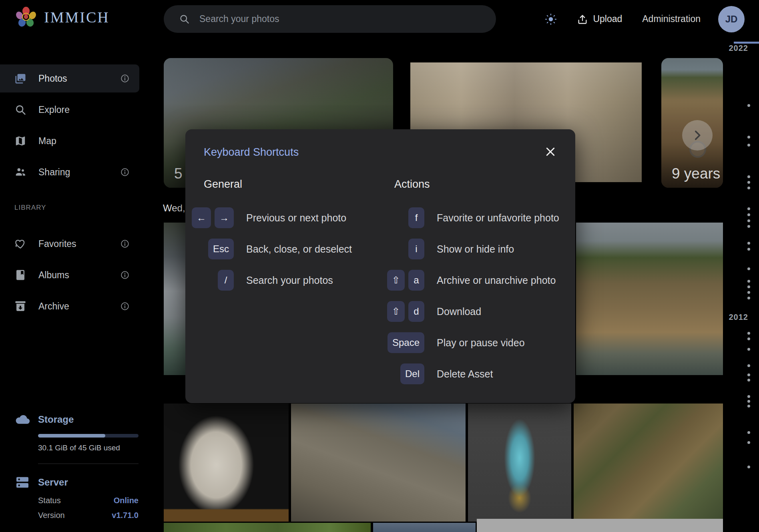 The height and width of the screenshot is (532, 759). I want to click on sidebar-item-map: Map, so click(70, 141).